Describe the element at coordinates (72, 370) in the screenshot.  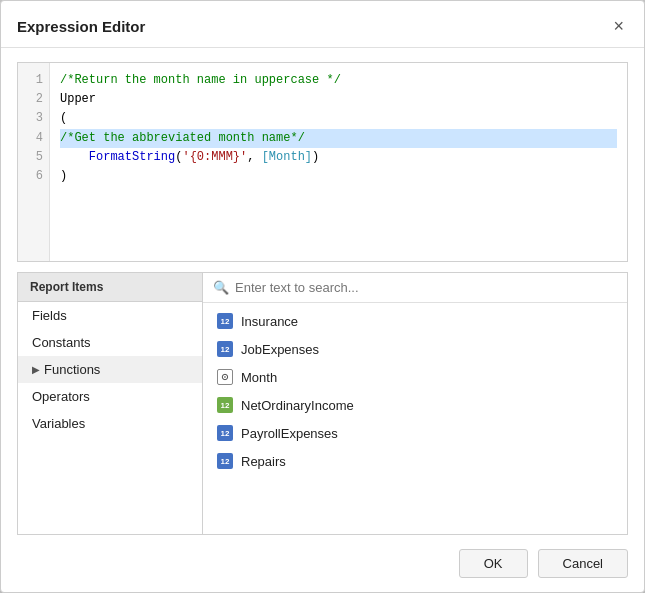
I see `functions-label: Functions` at that location.